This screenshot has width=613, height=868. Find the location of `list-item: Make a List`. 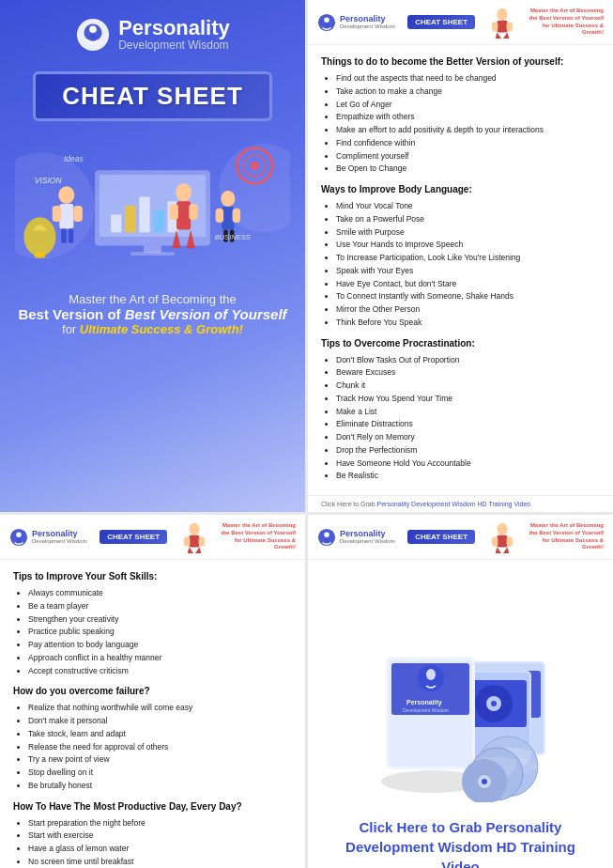

list-item: Make a List is located at coordinates (467, 411).